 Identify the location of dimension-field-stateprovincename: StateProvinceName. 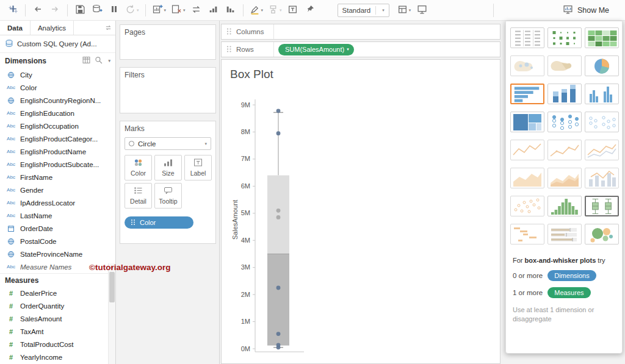
(57, 254).